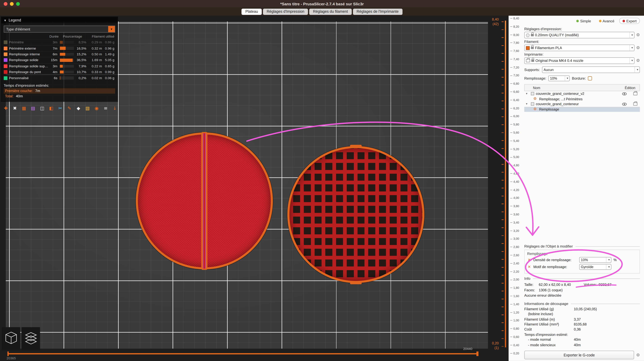  What do you see at coordinates (517, 263) in the screenshot?
I see `layer-tick: 2,40` at bounding box center [517, 263].